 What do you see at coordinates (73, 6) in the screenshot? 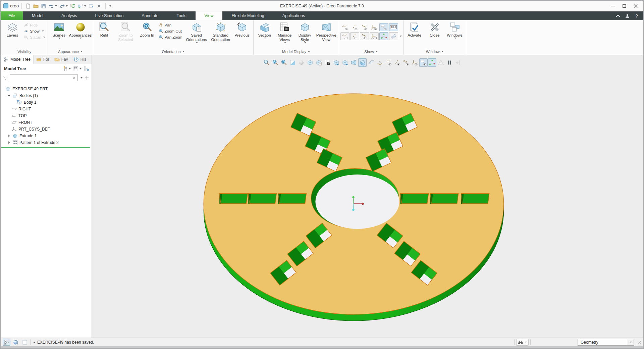
I see `regenerate-button` at bounding box center [73, 6].